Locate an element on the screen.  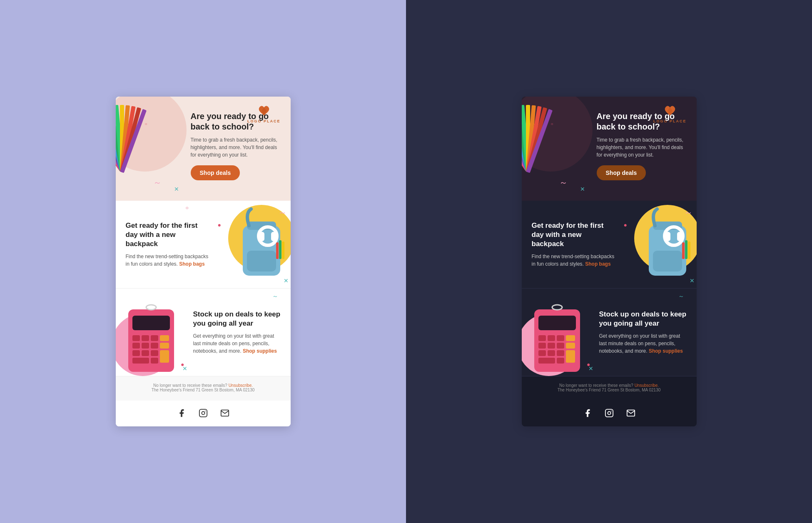
supplies-title-light: Stock up on deals to keep you going all … is located at coordinates (237, 319).